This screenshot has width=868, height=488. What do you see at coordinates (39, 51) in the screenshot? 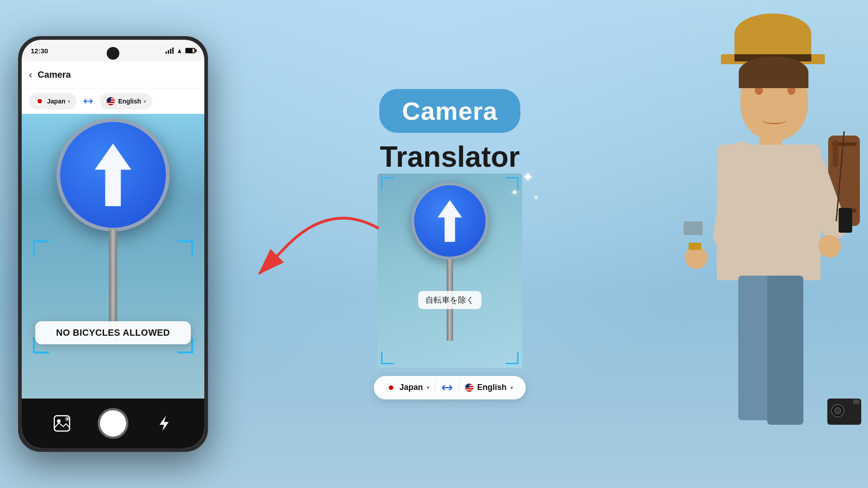
I see `status-time: 12:30` at bounding box center [39, 51].